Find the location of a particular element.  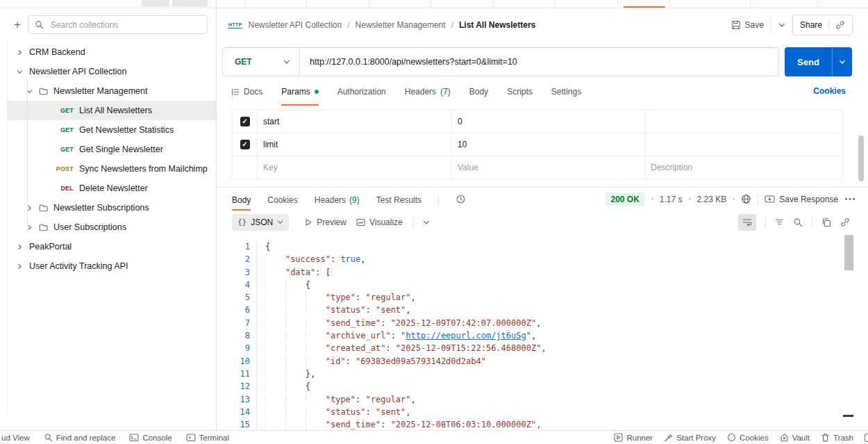

sidebar-item-label: Get Newsletter Statistics is located at coordinates (126, 130).